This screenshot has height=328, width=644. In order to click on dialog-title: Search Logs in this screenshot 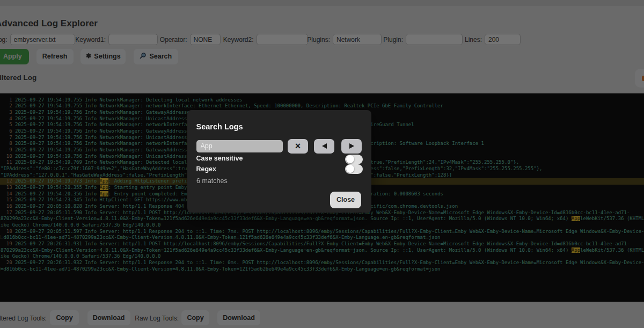, I will do `click(220, 127)`.